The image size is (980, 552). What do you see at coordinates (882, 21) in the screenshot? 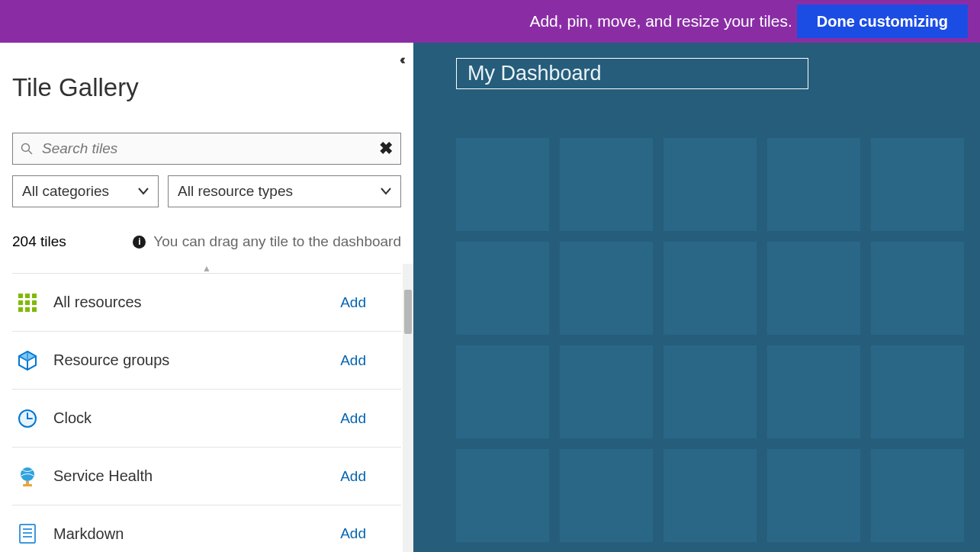
I see `done-customizing-button: Done customizing` at bounding box center [882, 21].